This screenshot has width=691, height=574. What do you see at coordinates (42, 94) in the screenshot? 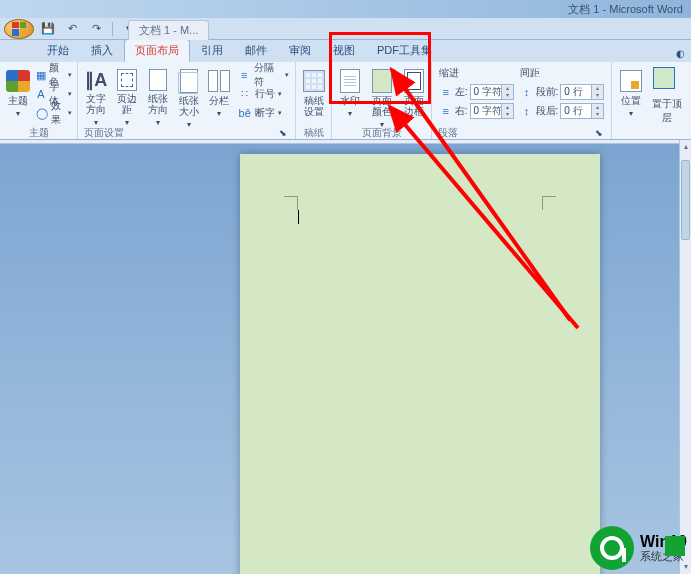
I see `fonts-icon: A` at bounding box center [42, 94].